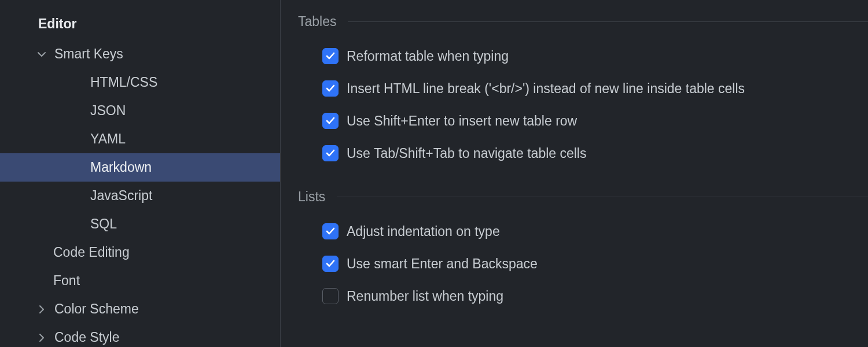  What do you see at coordinates (583, 56) in the screenshot?
I see `option-reformat-table: Reformat table when typing` at bounding box center [583, 56].